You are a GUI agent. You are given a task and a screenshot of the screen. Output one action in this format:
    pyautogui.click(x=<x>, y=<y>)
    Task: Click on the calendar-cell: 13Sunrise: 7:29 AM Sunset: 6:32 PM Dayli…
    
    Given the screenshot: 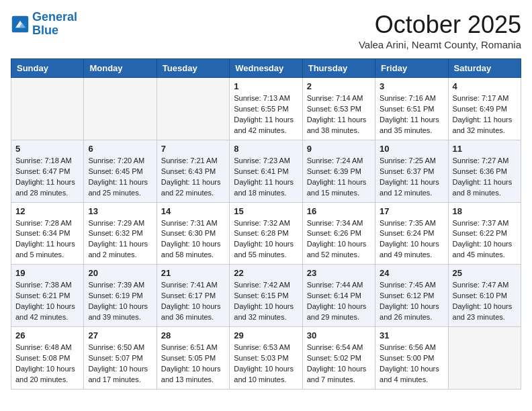 What is the action you would take?
    pyautogui.click(x=120, y=234)
    